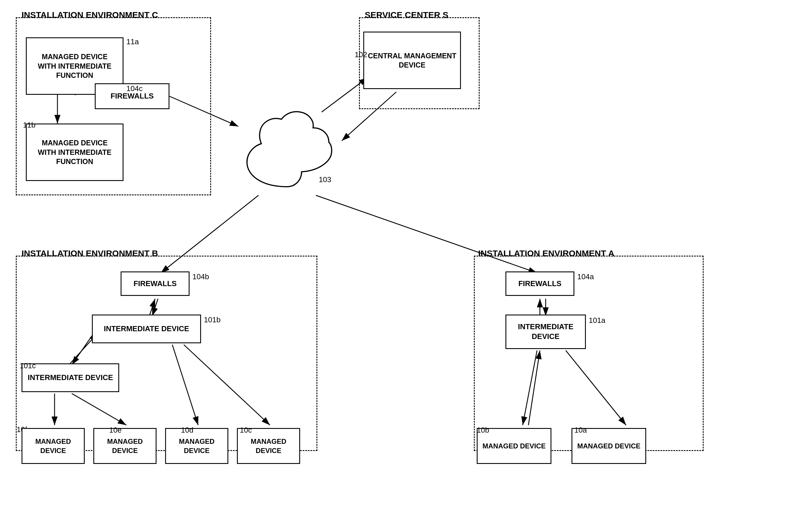 The height and width of the screenshot is (532, 809). Describe the element at coordinates (246, 430) in the screenshot. I see `ref-10c: 10c` at that location.